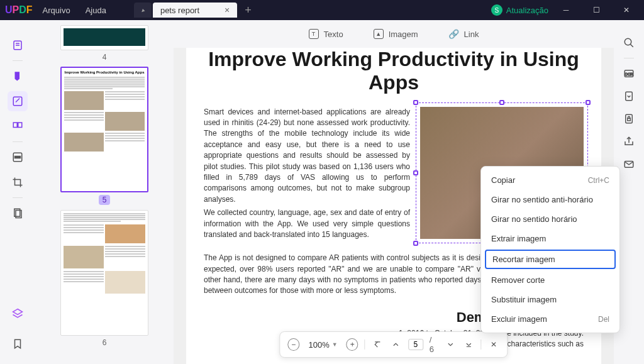 The width and height of the screenshot is (644, 364). Describe the element at coordinates (18, 213) in the screenshot. I see `page-tool-icon` at that location.